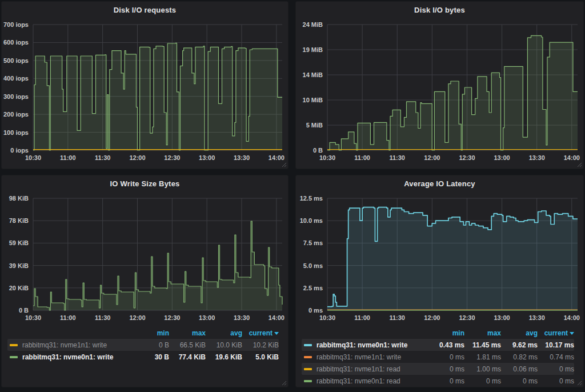 The width and height of the screenshot is (585, 392). Describe the element at coordinates (16, 78) in the screenshot. I see `y-axis-tick-label: 400 iops` at that location.